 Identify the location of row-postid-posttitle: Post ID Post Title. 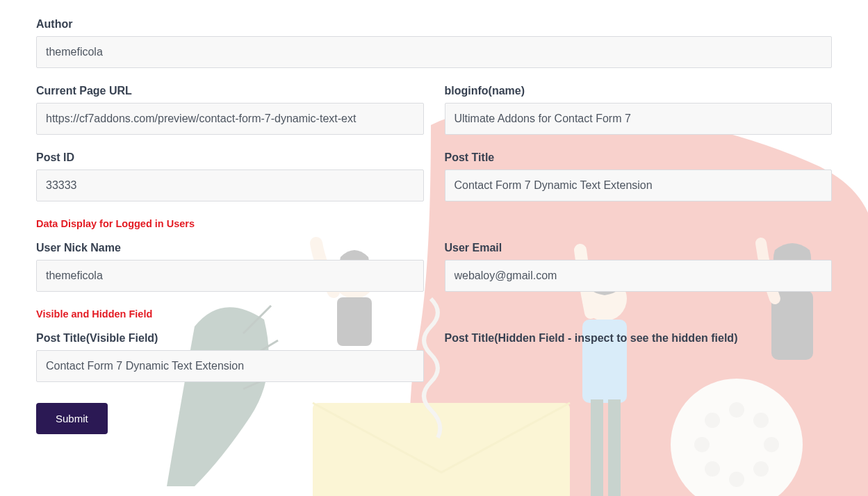
(434, 176).